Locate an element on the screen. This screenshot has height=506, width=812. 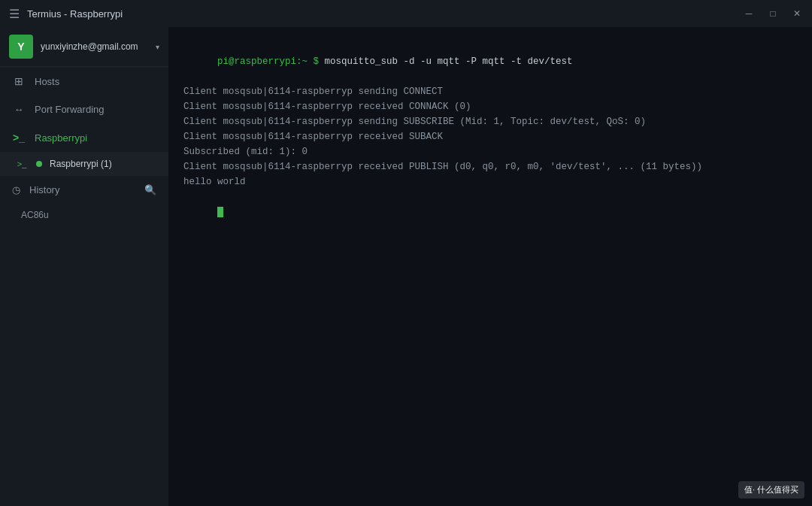
maximize-button: □ is located at coordinates (773, 14).